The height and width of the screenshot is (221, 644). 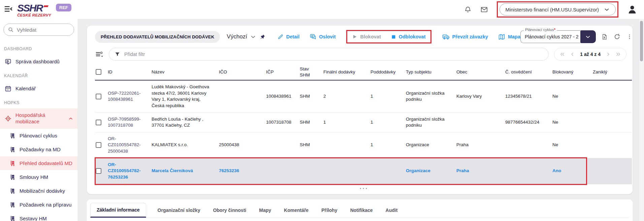 What do you see at coordinates (243, 72) in the screenshot?
I see `column-header: IČO` at bounding box center [243, 72].